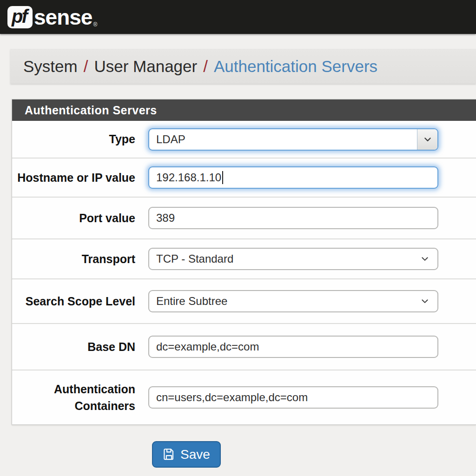  What do you see at coordinates (145, 66) in the screenshot?
I see `breadcrumb-user-manager: User Manager` at bounding box center [145, 66].